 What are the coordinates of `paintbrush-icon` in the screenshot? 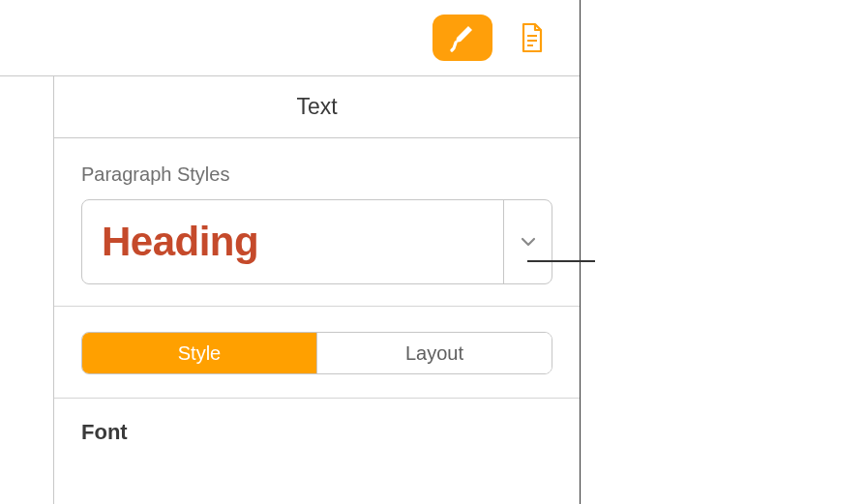 It's located at (462, 38).